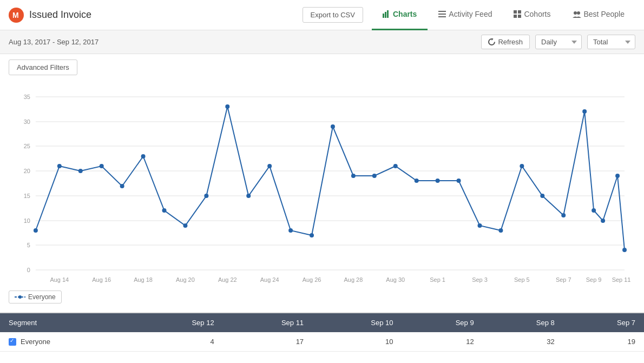  I want to click on refresh-icon, so click(491, 42).